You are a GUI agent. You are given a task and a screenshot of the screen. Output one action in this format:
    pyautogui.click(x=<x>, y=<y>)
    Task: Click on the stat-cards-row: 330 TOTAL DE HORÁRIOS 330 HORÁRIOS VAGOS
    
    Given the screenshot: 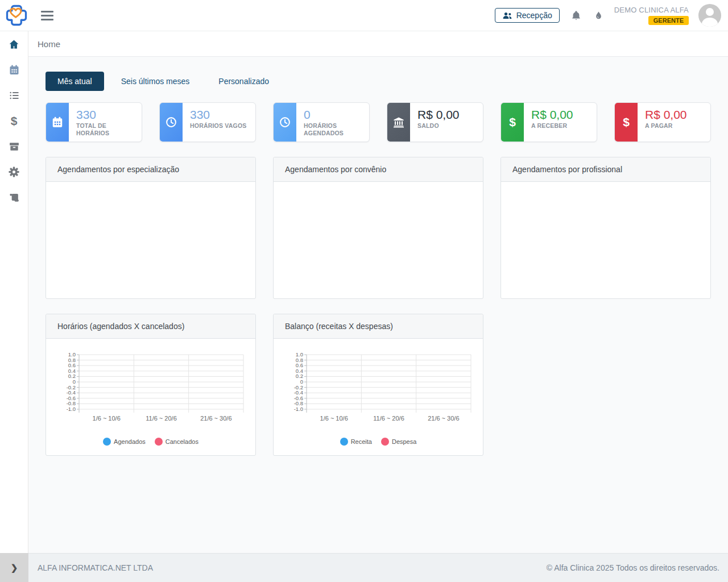 What is the action you would take?
    pyautogui.click(x=378, y=122)
    